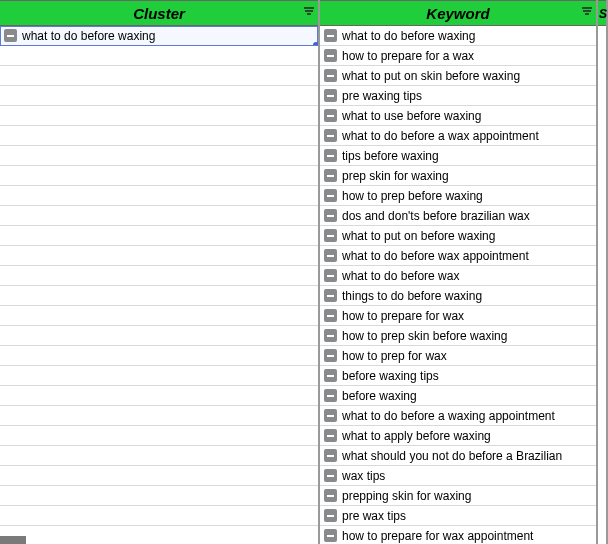 Image resolution: width=608 pixels, height=544 pixels. What do you see at coordinates (458, 496) in the screenshot?
I see `table-row: prepping skin for waxing` at bounding box center [458, 496].